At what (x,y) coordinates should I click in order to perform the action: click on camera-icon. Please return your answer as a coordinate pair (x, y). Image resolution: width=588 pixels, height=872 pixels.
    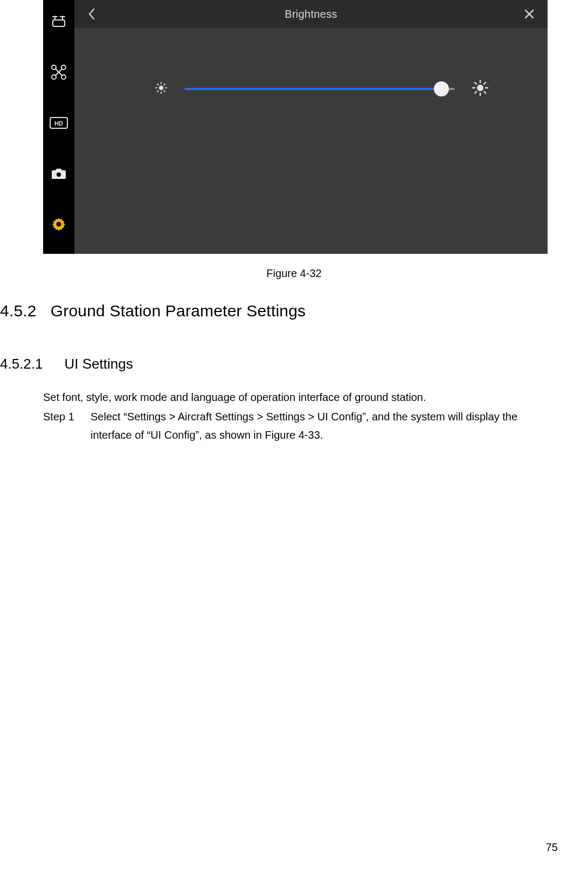
    Looking at the image, I should click on (59, 174).